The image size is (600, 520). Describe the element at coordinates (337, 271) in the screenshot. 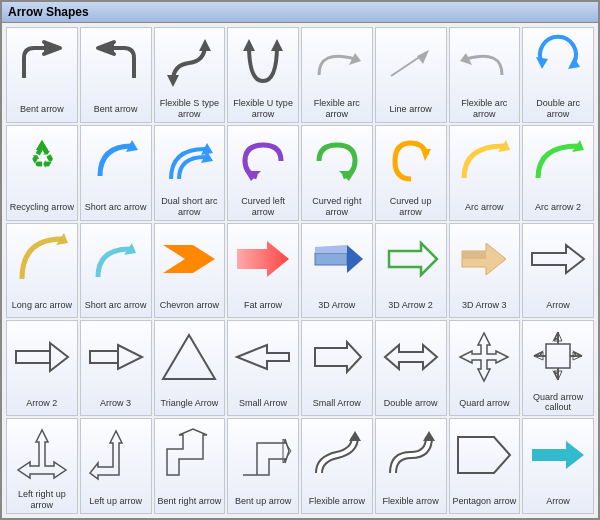

I see `shape-3d-arrow: 3D Arrow` at that location.